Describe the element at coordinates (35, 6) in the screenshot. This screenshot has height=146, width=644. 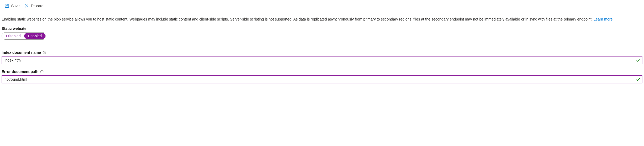
I see `discard-button: Discard` at that location.